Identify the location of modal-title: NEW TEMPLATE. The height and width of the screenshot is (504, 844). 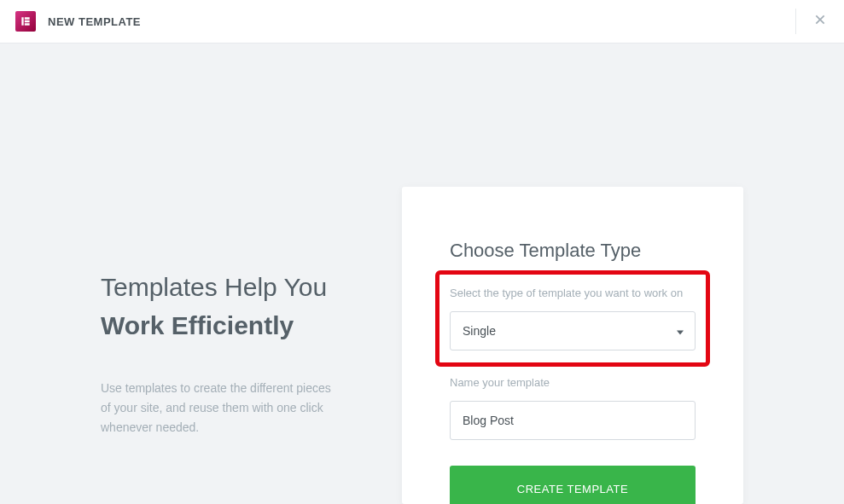
(94, 22).